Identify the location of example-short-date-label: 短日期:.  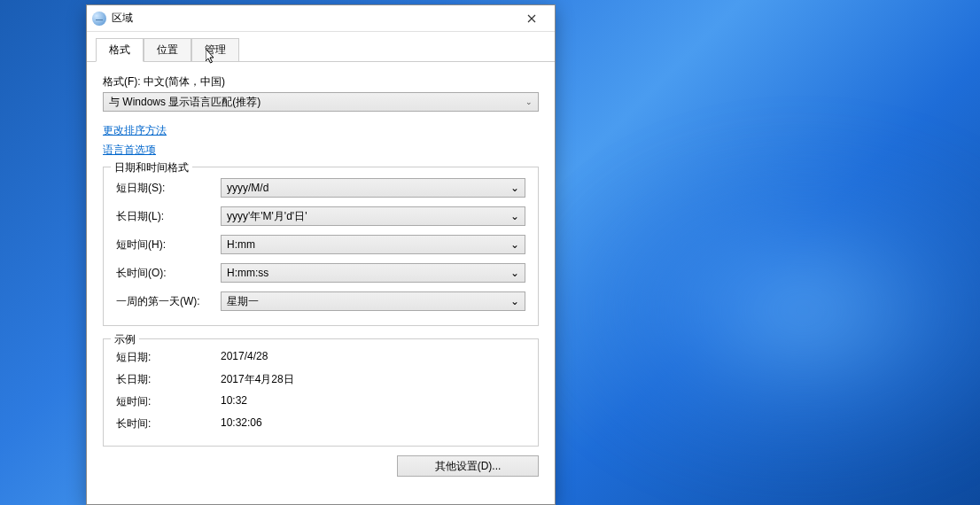
(168, 358).